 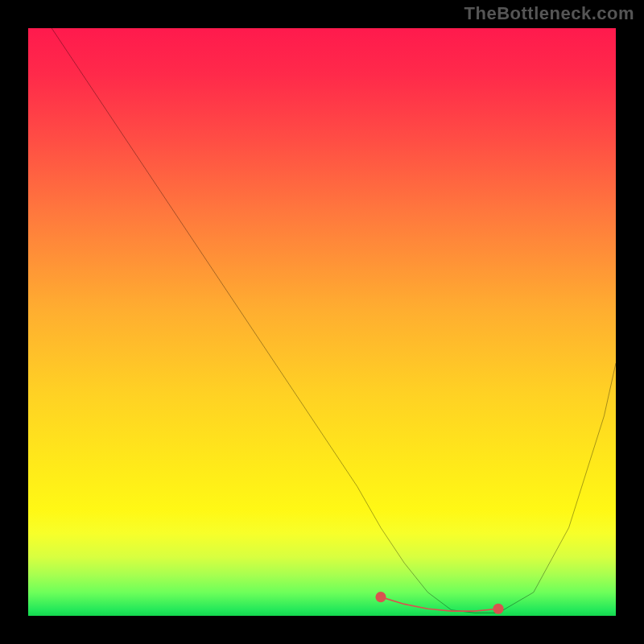 What do you see at coordinates (549, 14) in the screenshot?
I see `watermark-text: TheBottleneck.com` at bounding box center [549, 14].